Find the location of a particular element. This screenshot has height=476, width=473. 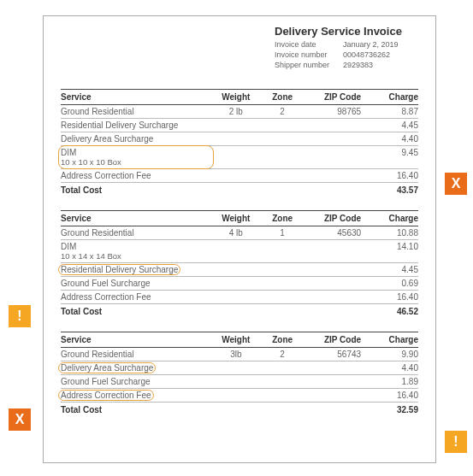

header-value: January 2, 2019 is located at coordinates (371, 44).